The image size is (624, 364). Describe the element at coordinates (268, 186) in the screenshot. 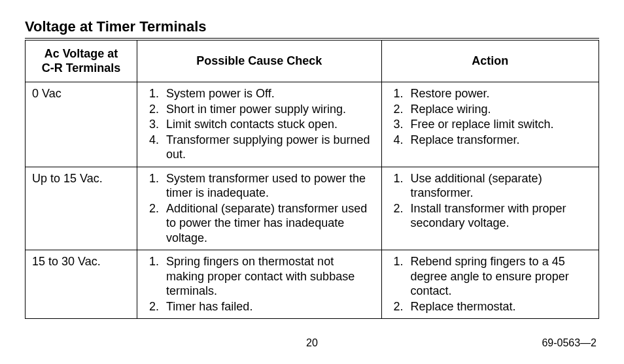

I see `list-item: System transformer used to power the tim…` at that location.